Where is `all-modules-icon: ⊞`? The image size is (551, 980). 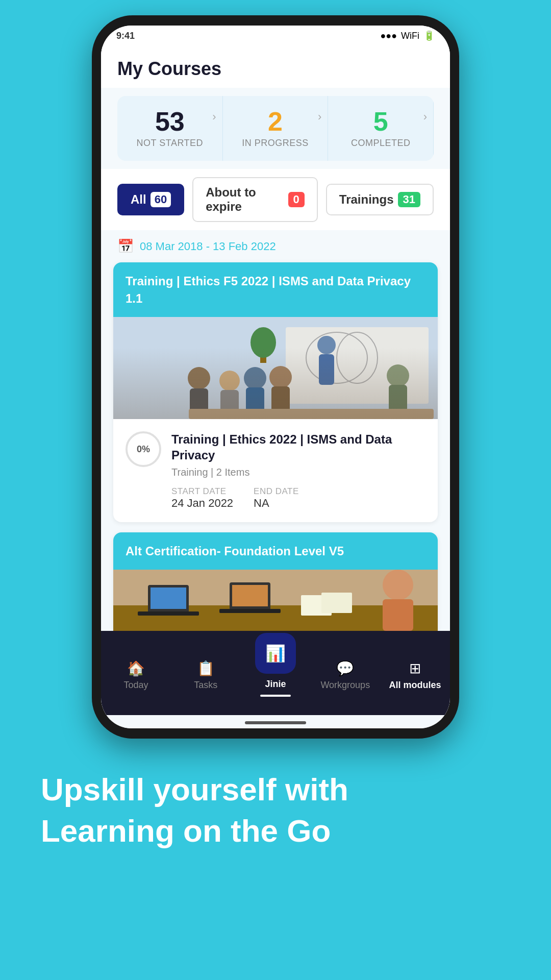 all-modules-icon: ⊞ is located at coordinates (415, 669).